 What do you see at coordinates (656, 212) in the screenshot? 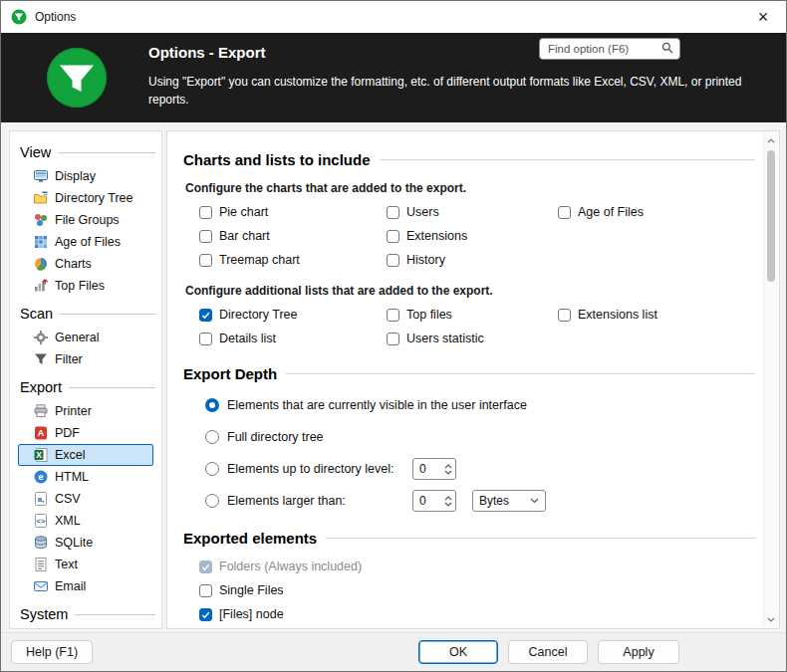
I see `checkbox-age-of-files: Age of Files` at bounding box center [656, 212].